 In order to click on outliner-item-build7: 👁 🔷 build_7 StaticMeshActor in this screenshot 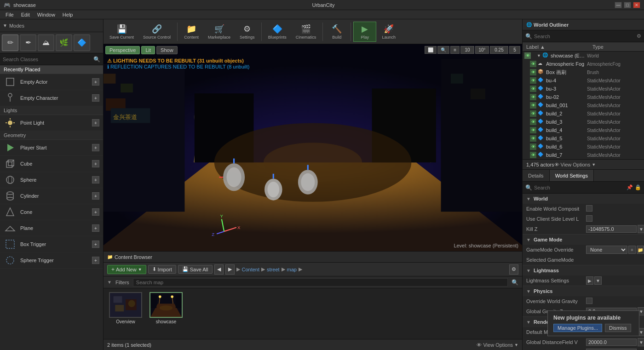, I will do `click(583, 155)`.